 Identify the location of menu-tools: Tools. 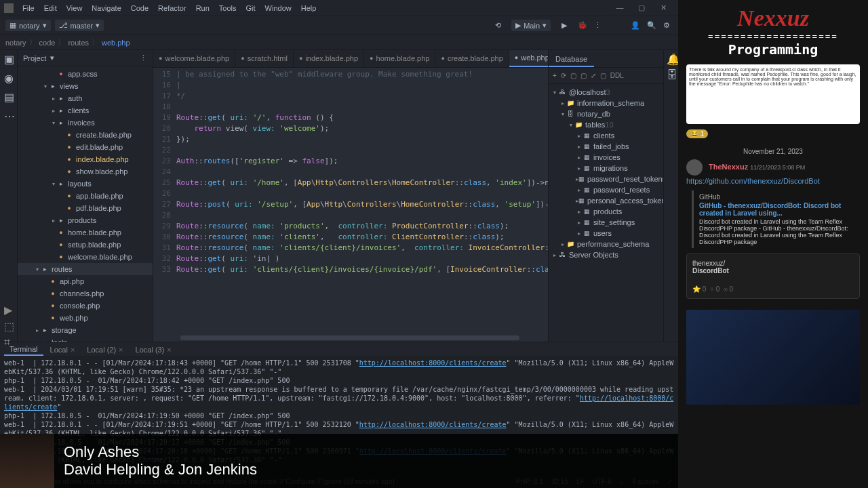
(228, 8).